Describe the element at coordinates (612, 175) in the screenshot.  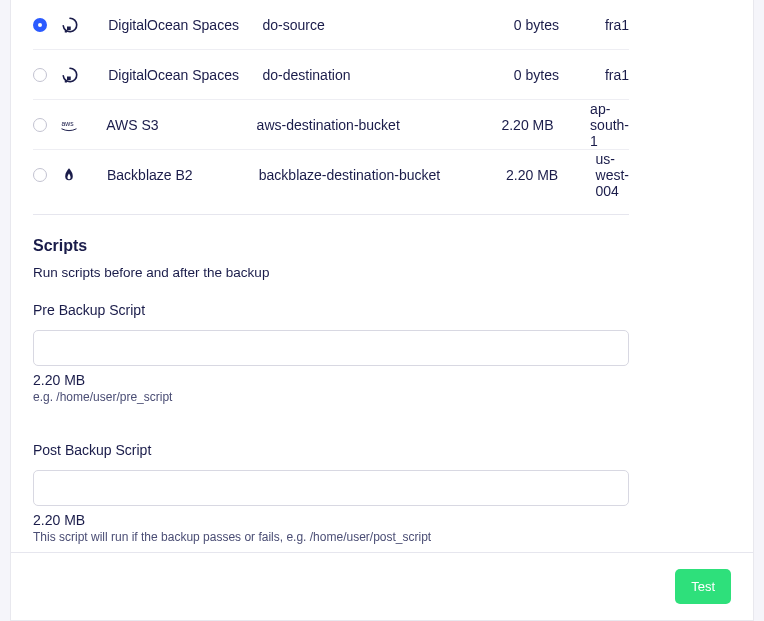
I see `bucket-region: us-west-004` at that location.